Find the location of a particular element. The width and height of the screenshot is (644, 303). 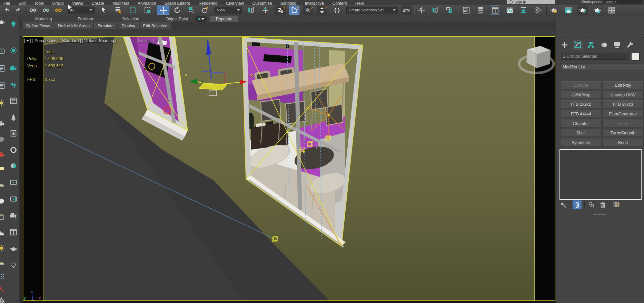

bind-to-space-warp-icon is located at coordinates (58, 10).